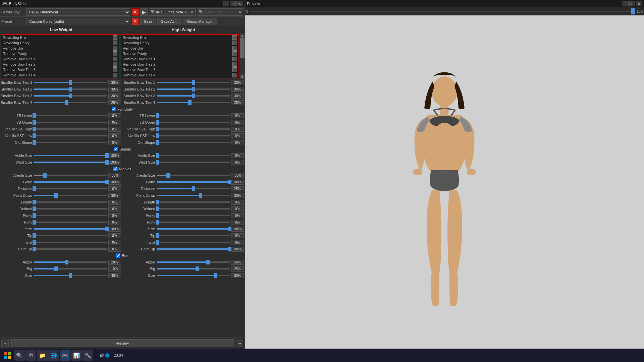 Image resolution: width=644 pixels, height=362 pixels. Describe the element at coordinates (122, 116) in the screenshot. I see `slider-7b-lower: 7B Lower 0% 7B Lower` at that location.